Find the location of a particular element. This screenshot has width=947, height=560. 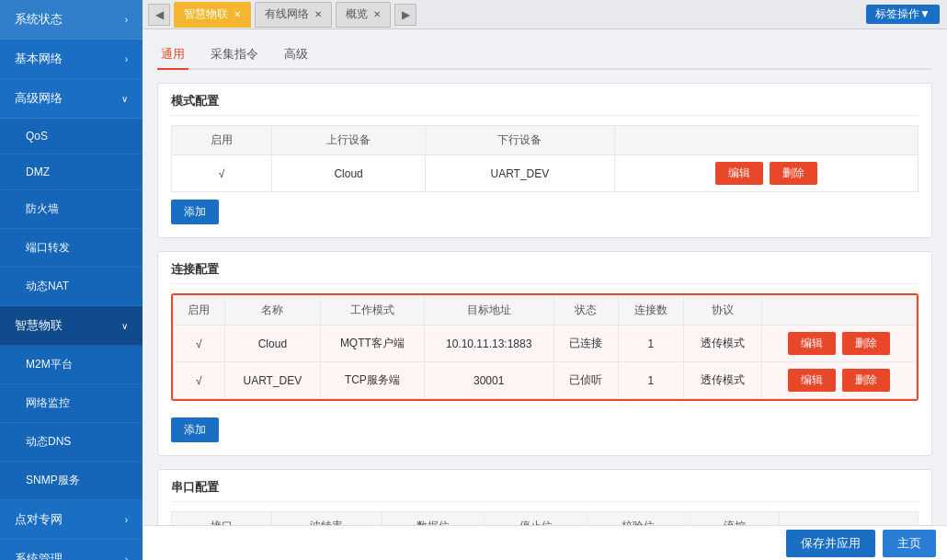

tag-ops-button: 标签操作▼ is located at coordinates (903, 15).